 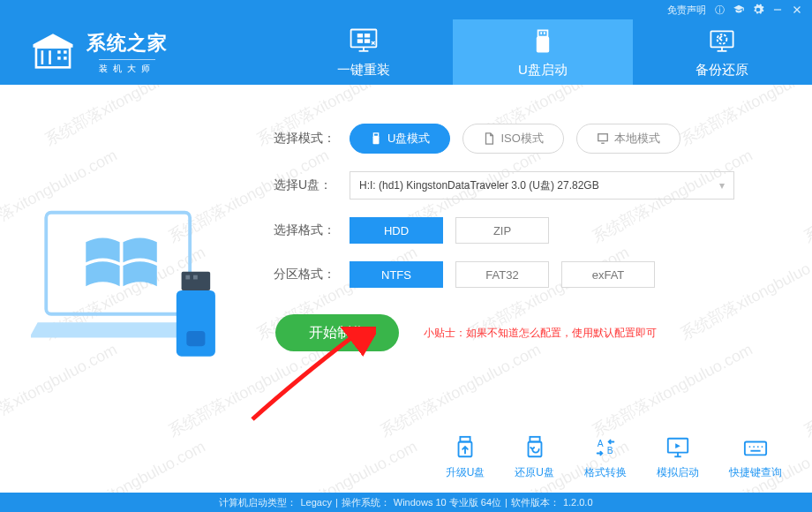 What do you see at coordinates (778, 10) in the screenshot?
I see `minimize-icon` at bounding box center [778, 10].